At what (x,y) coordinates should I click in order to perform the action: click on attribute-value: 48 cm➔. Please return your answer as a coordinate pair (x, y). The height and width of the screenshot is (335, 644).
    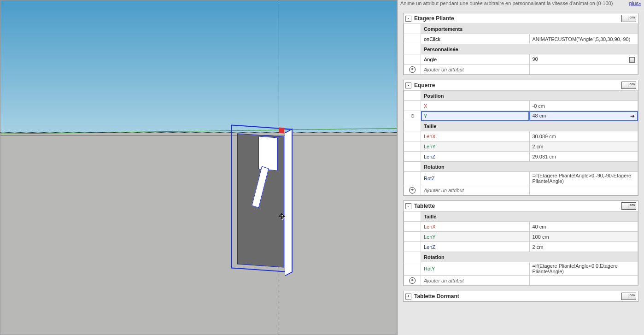
    Looking at the image, I should click on (584, 116).